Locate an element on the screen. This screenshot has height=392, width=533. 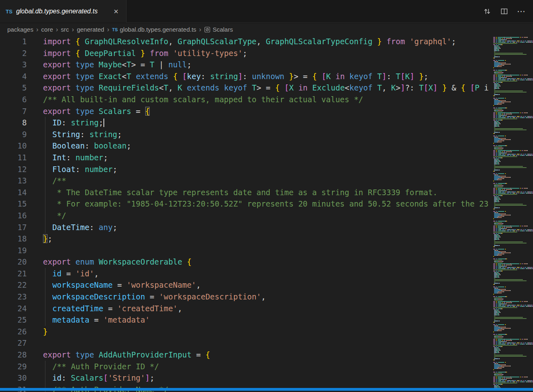
line-number: 28 is located at coordinates (13, 355).